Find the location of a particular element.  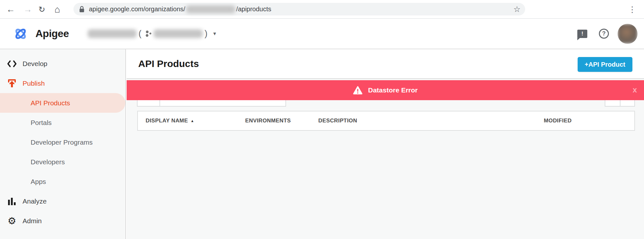

app-header: Apigee ( ) ▾ ! ? is located at coordinates (322, 34).